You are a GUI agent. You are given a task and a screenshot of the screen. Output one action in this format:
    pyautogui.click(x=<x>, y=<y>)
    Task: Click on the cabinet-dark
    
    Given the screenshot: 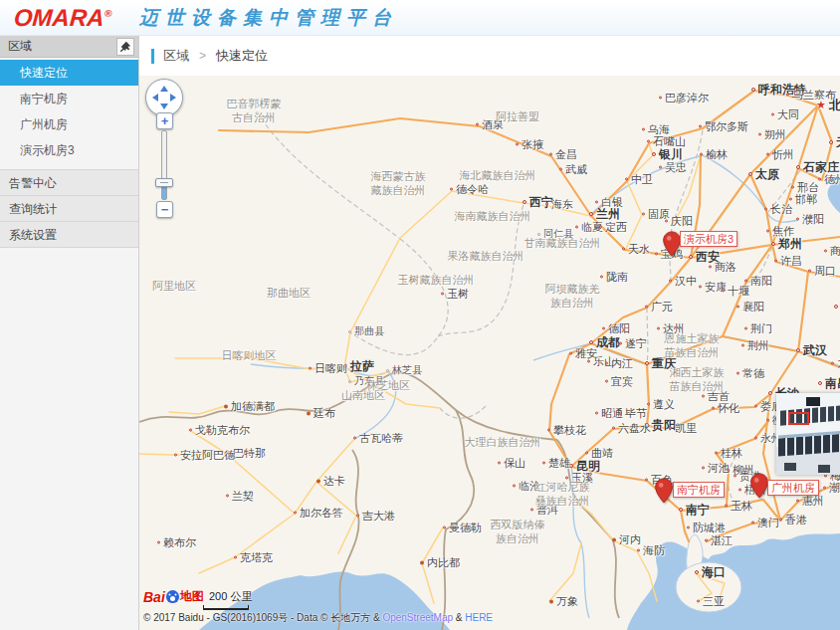 What is the action you would take?
    pyautogui.click(x=813, y=402)
    